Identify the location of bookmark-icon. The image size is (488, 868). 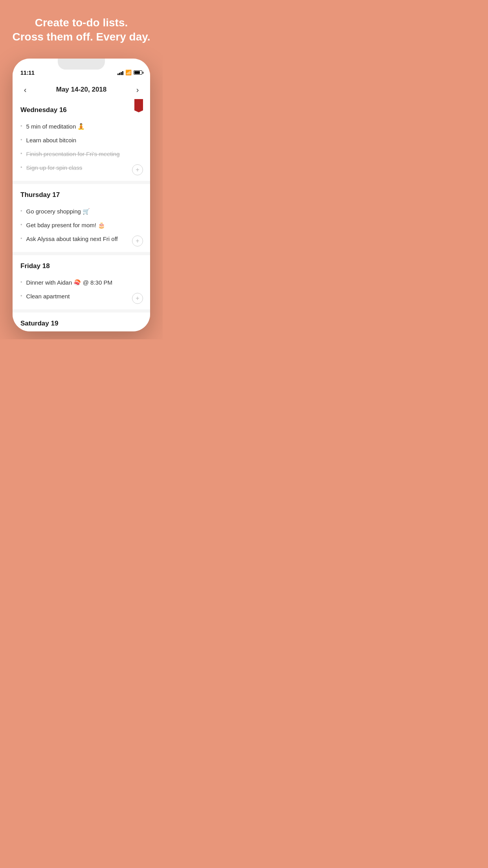
(139, 106).